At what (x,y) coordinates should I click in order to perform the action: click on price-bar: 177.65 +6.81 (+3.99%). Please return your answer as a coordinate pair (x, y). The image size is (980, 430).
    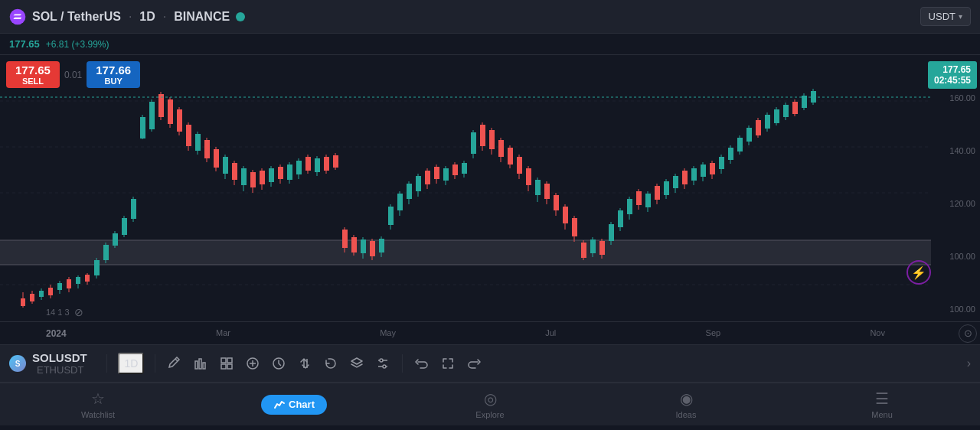
    Looking at the image, I should click on (490, 44).